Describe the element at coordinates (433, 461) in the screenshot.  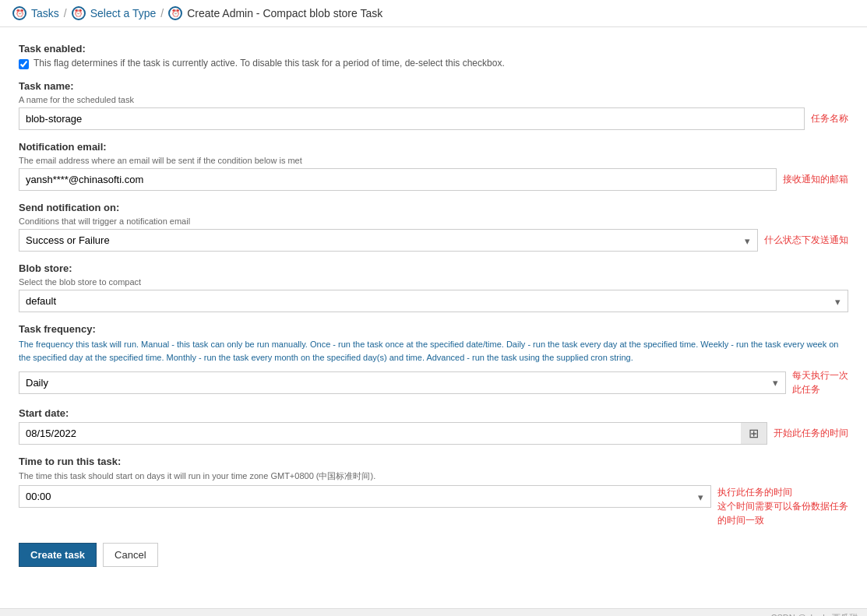
I see `time-to-run-label: Time to run this task:` at that location.